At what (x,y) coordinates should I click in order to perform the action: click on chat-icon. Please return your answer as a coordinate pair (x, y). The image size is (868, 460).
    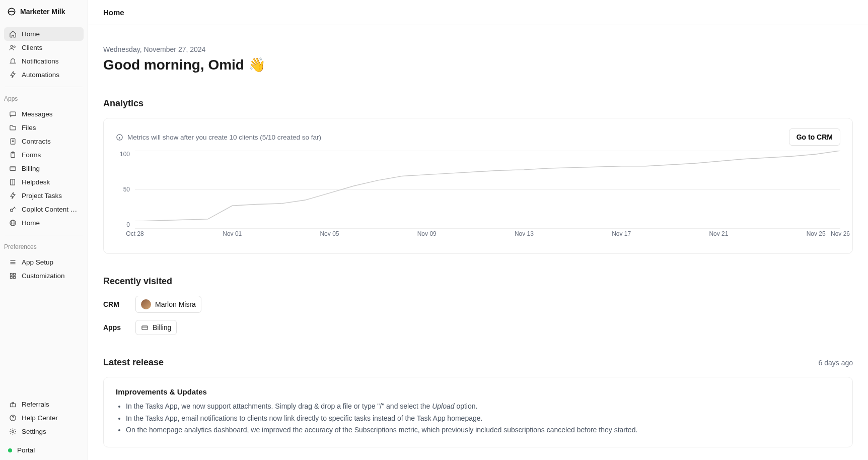
    Looking at the image, I should click on (13, 114).